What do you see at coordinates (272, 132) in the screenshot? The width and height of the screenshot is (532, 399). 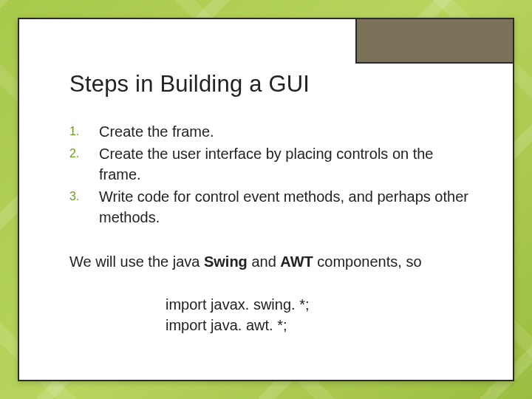 I see `list-item: 1. Create the frame.` at bounding box center [272, 132].